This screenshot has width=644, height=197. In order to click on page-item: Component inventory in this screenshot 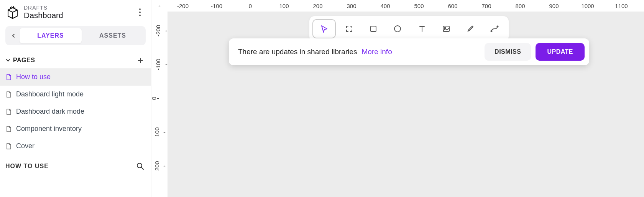, I will do `click(76, 129)`.